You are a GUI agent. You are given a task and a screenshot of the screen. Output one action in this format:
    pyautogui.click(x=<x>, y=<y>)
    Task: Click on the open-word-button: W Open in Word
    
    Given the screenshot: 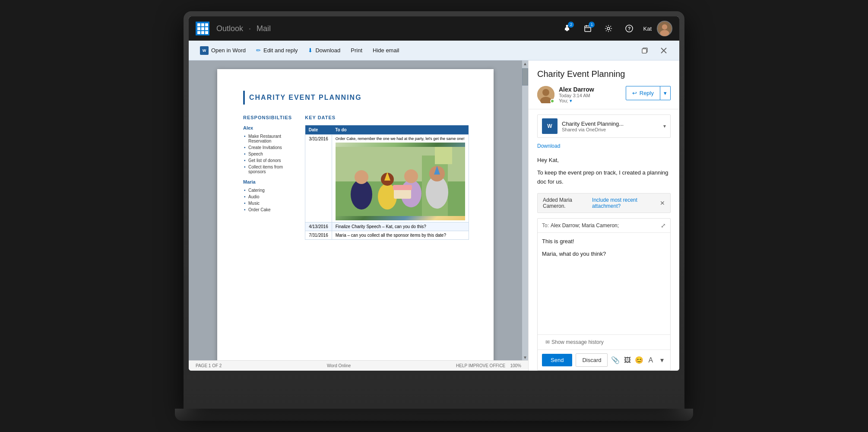 What is the action you would take?
    pyautogui.click(x=223, y=51)
    